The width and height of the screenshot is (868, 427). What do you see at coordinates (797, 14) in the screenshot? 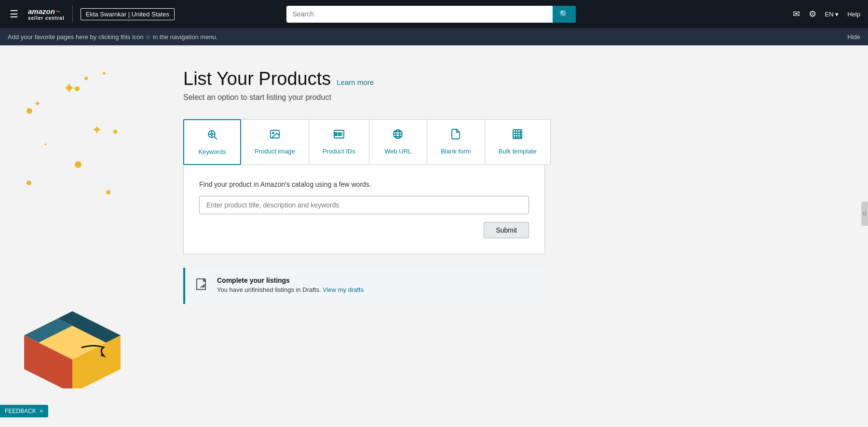
I see `mail-icon: ✉` at bounding box center [797, 14].